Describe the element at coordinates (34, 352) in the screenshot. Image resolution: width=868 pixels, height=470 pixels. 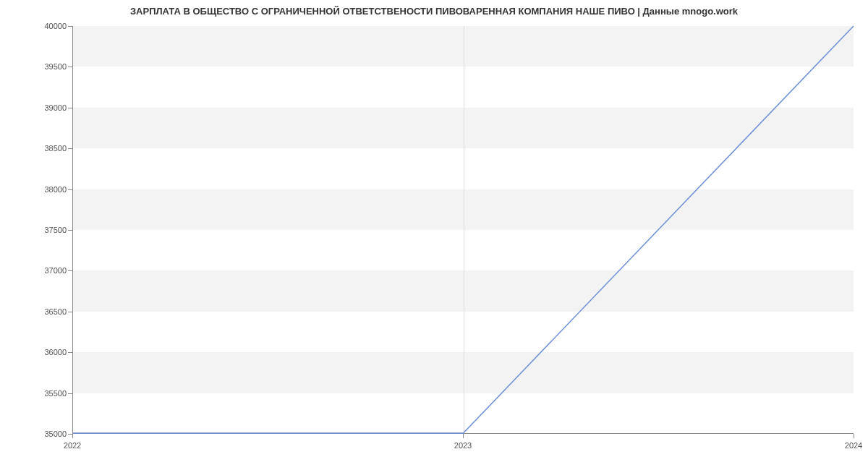
I see `y-tick-label: 36000` at that location.